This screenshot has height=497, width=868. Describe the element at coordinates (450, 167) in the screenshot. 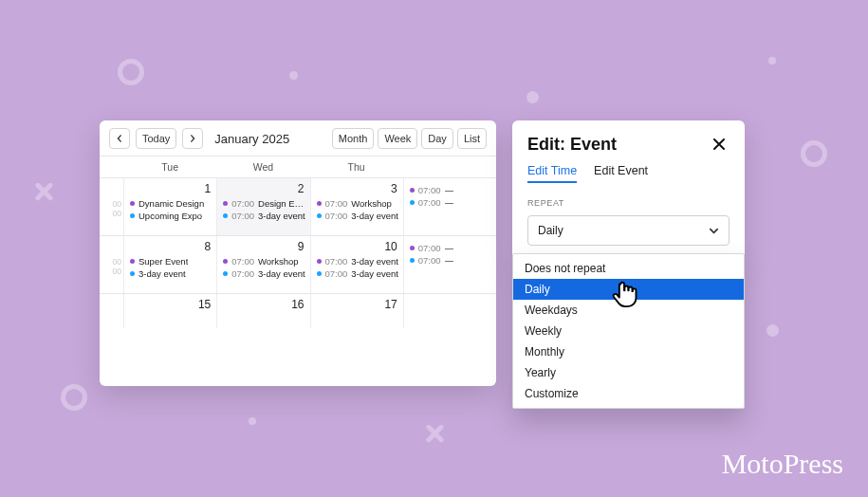

I see `day-header` at that location.